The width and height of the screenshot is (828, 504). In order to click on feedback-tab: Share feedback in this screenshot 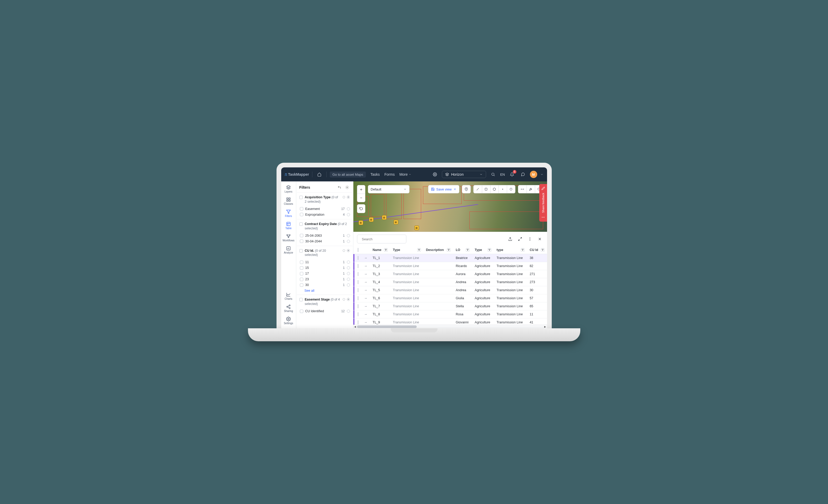, I will do `click(543, 203)`.